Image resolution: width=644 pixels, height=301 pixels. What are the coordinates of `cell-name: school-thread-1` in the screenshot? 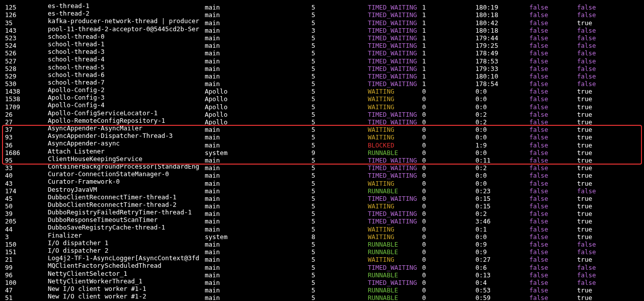 It's located at (126, 44).